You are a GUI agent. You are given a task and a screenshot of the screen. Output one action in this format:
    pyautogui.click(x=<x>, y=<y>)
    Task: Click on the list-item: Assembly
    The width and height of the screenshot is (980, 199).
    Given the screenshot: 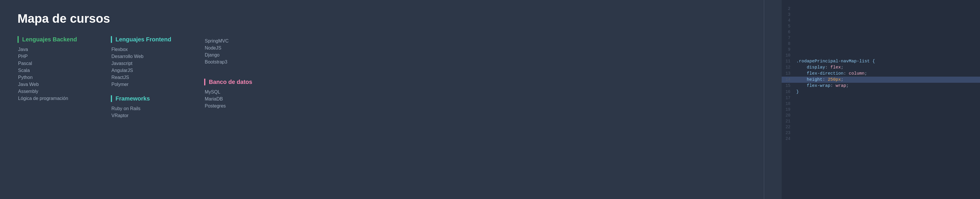 What is the action you would take?
    pyautogui.click(x=56, y=92)
    